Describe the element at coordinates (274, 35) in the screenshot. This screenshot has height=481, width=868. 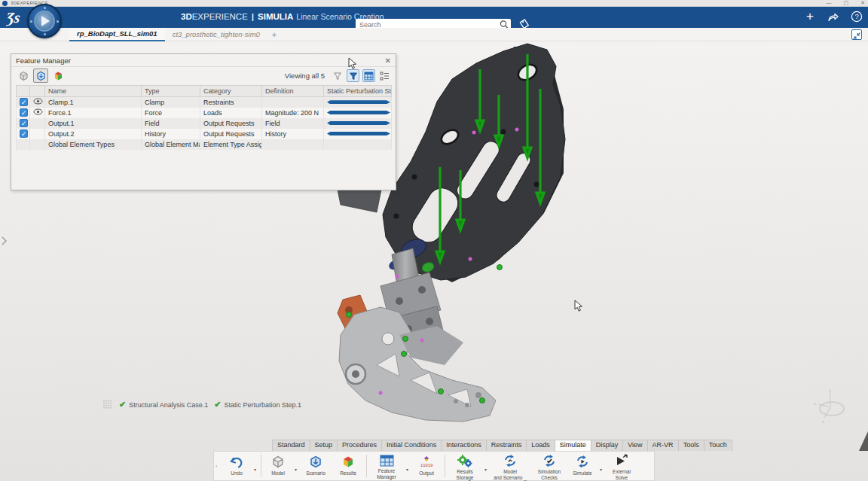
I see `new-tab-button: +` at that location.